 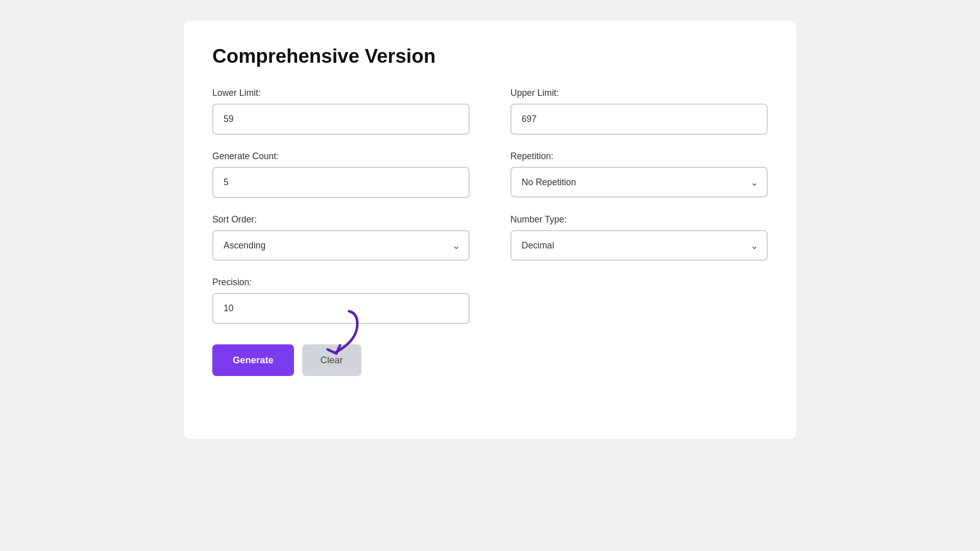 What do you see at coordinates (341, 300) in the screenshot?
I see `precision-group: Precision:` at bounding box center [341, 300].